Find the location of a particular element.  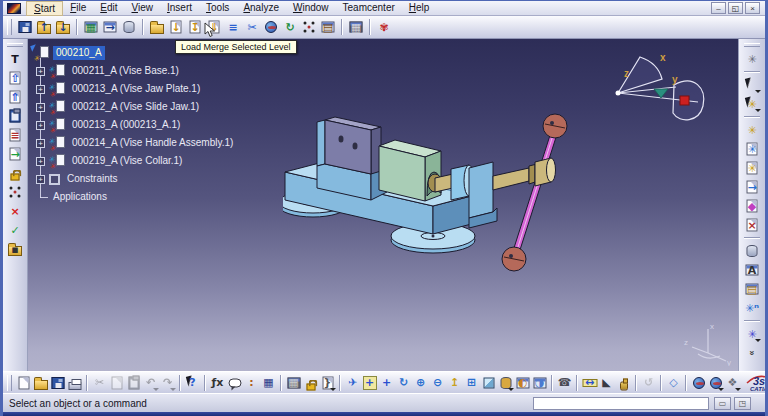

linked-doc-icon: } is located at coordinates (328, 383).